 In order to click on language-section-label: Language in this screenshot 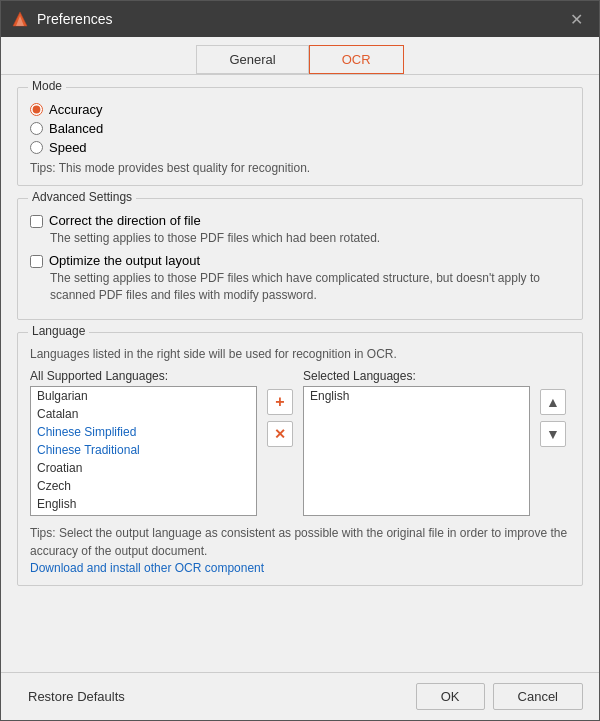, I will do `click(58, 331)`.